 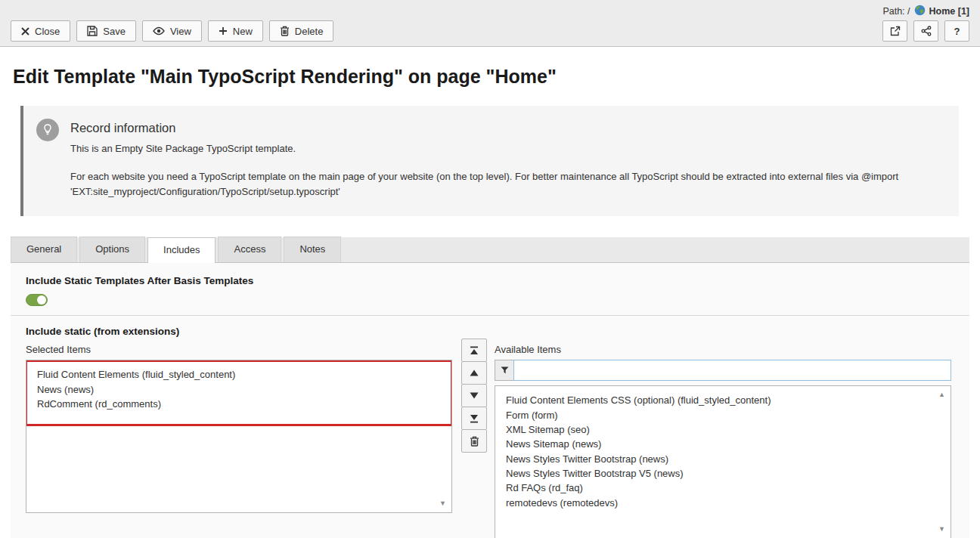 I want to click on available-items-list: Fluid Content Elements CSS (optional) (f…, so click(x=723, y=447).